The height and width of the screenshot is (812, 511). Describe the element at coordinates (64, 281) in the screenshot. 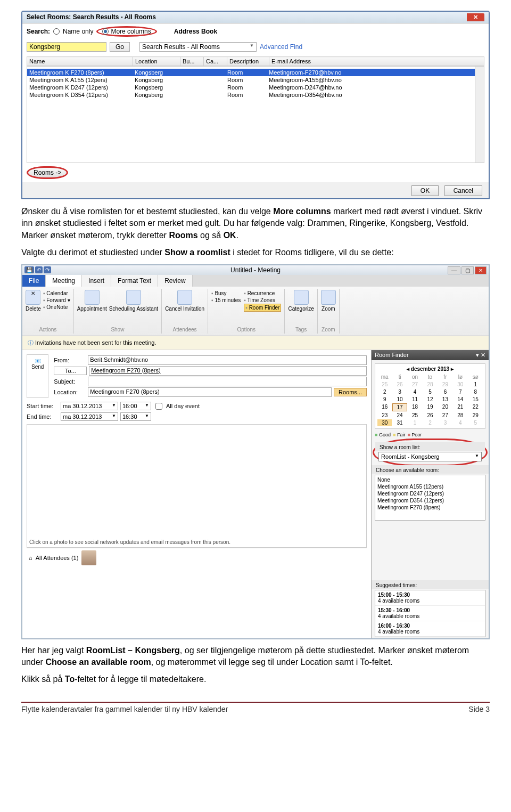

I see `tab-meeting: Meeting` at that location.